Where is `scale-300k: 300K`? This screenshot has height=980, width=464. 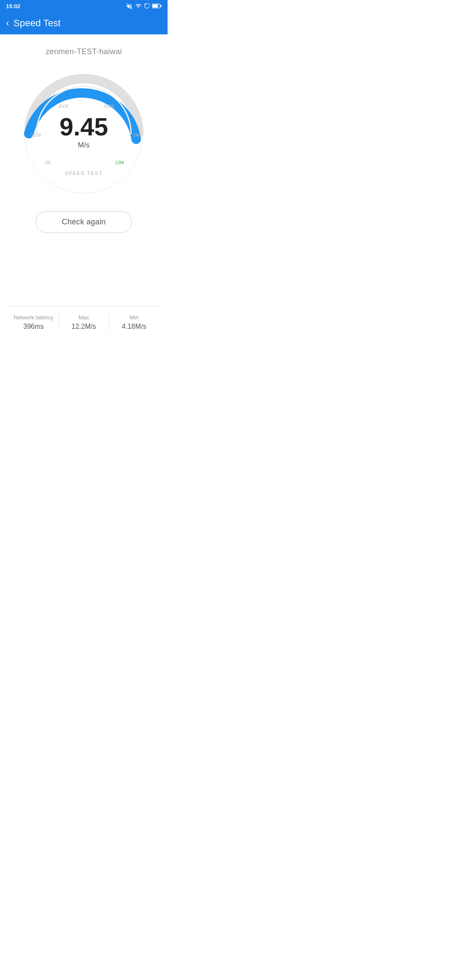 scale-300k: 300K is located at coordinates (64, 106).